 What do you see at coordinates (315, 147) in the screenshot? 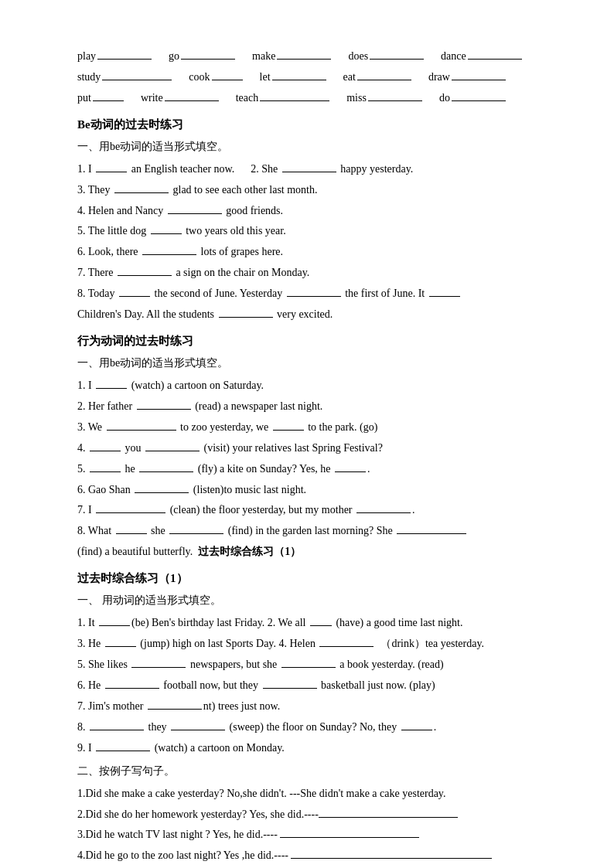
I see `section1-sub: 一、用be动词的适当形式填空。` at bounding box center [315, 147].